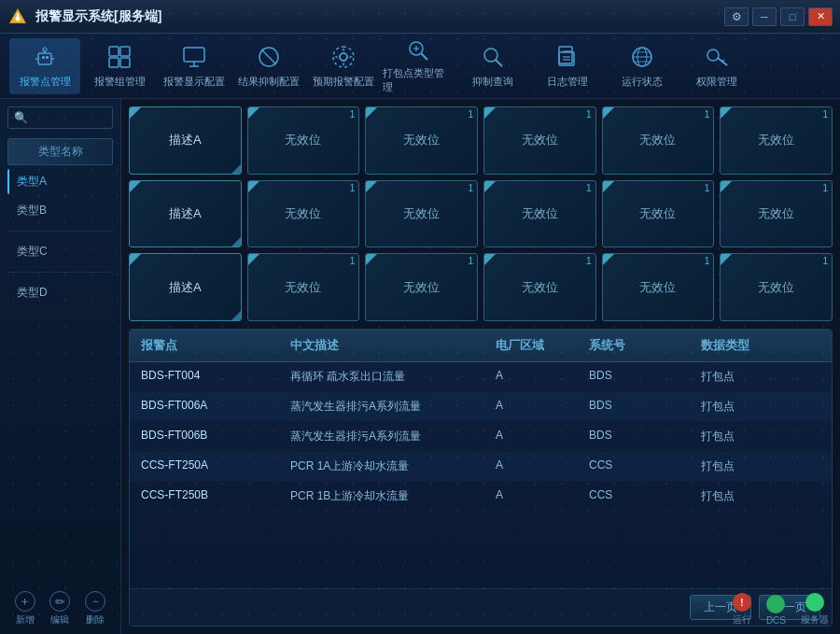 This screenshot has width=840, height=634. Describe the element at coordinates (717, 82) in the screenshot. I see `toolbar-label-auth-mgmt: 权限管理` at that location.